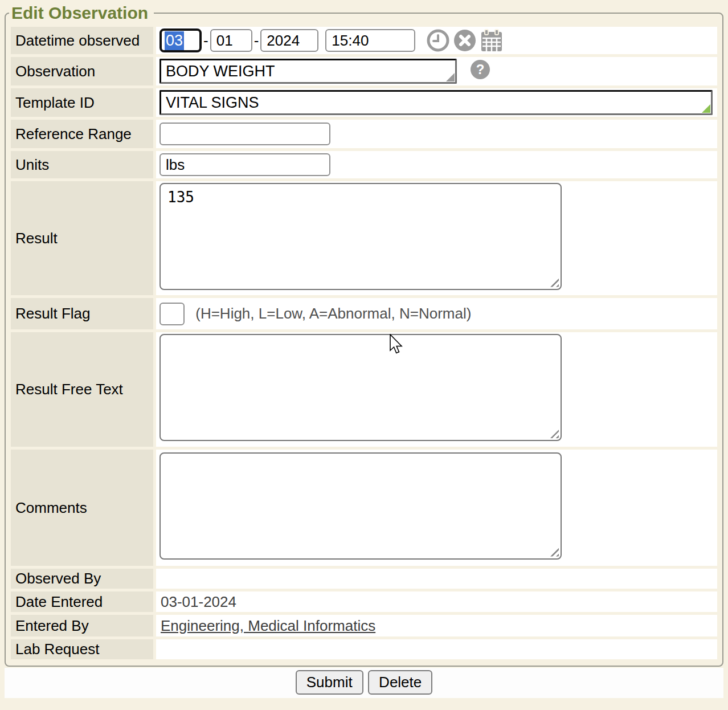 This screenshot has height=710, width=728. What do you see at coordinates (364, 626) in the screenshot?
I see `form-row-entered-by: Entered By Engineering, Medical Informat…` at bounding box center [364, 626].